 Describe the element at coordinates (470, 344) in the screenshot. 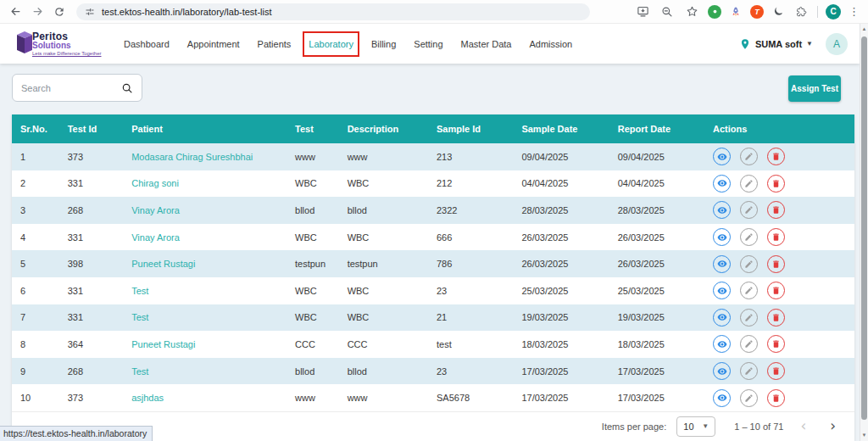

I see `cell-sample-id: test` at that location.